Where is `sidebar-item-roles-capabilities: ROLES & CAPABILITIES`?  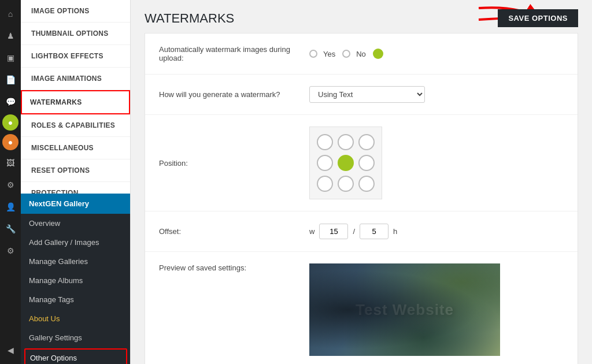 sidebar-item-roles-capabilities: ROLES & CAPABILITIES is located at coordinates (75, 126).